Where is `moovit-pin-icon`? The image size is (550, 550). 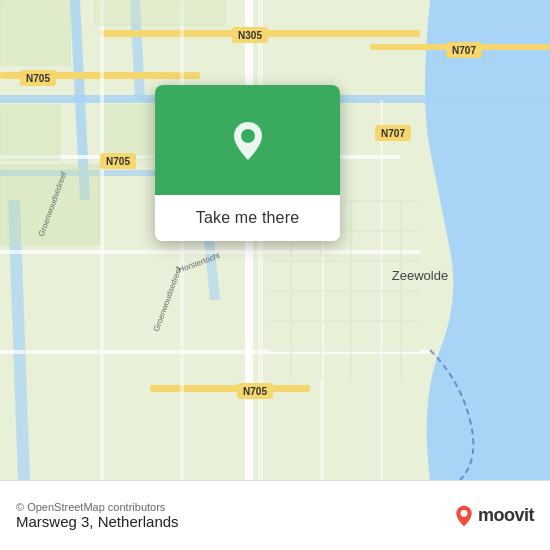
moovit-pin-icon is located at coordinates (464, 516).